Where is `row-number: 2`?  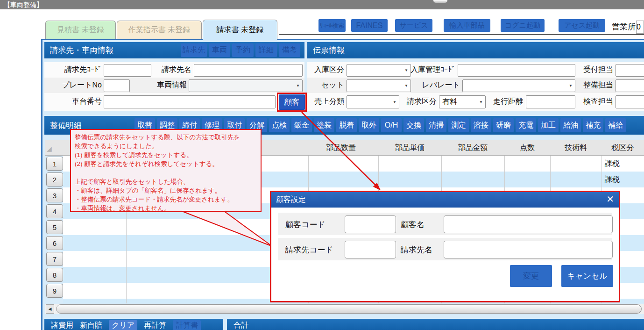 row-number: 2 is located at coordinates (55, 179).